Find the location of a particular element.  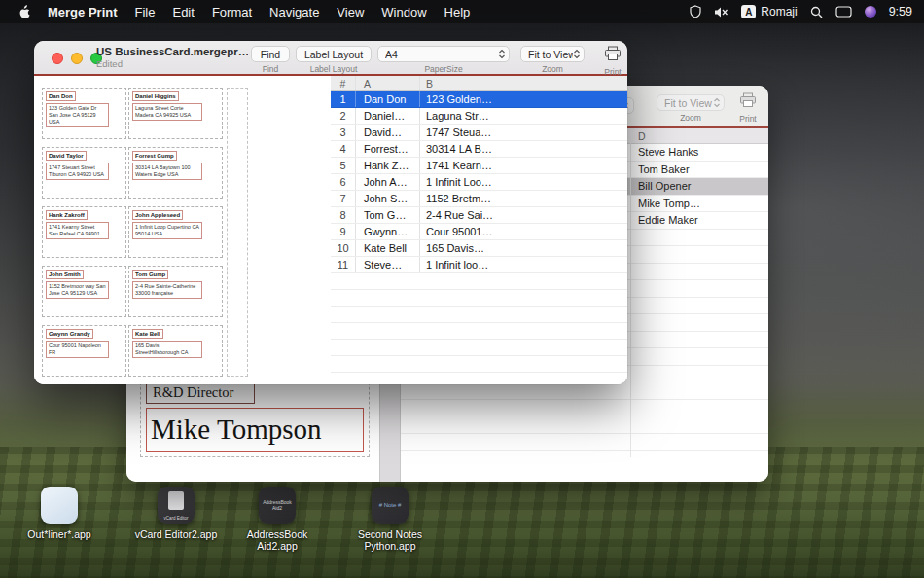

minimize-button is located at coordinates (77, 58).